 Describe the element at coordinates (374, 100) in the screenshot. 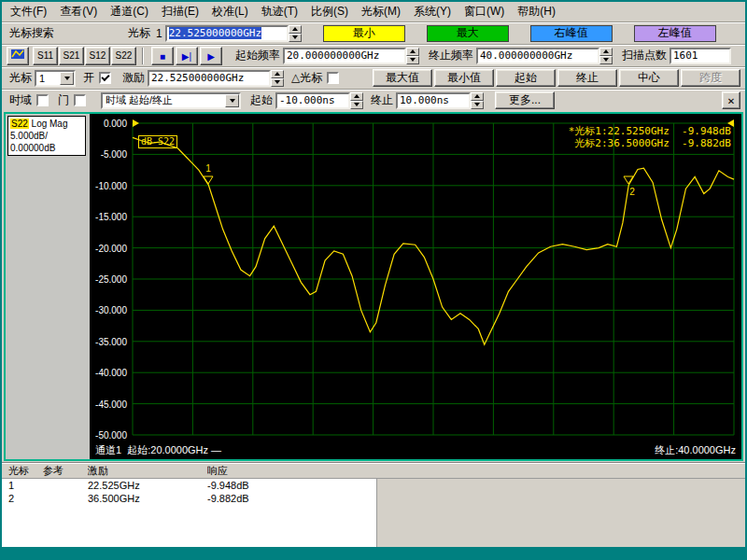

I see `toolbar-time-domain: 时域 门 时域 起始/终止 起始 终止 更多... ✕` at that location.